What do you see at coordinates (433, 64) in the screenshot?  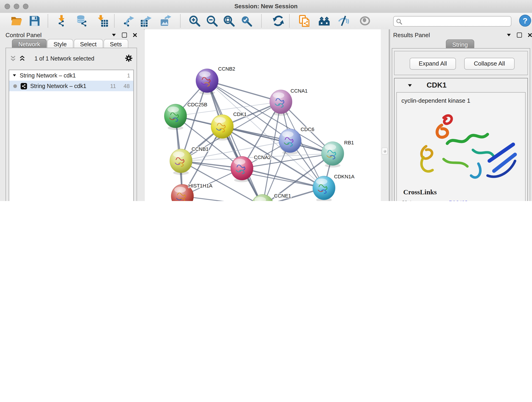 I see `expand-all-button: Expand All` at bounding box center [433, 64].